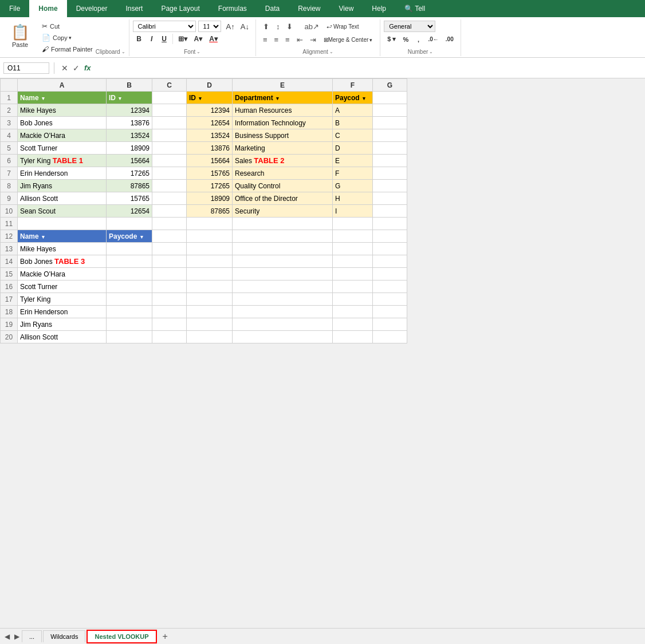 The image size is (645, 644). Describe the element at coordinates (129, 262) in the screenshot. I see `cell-b14` at that location.